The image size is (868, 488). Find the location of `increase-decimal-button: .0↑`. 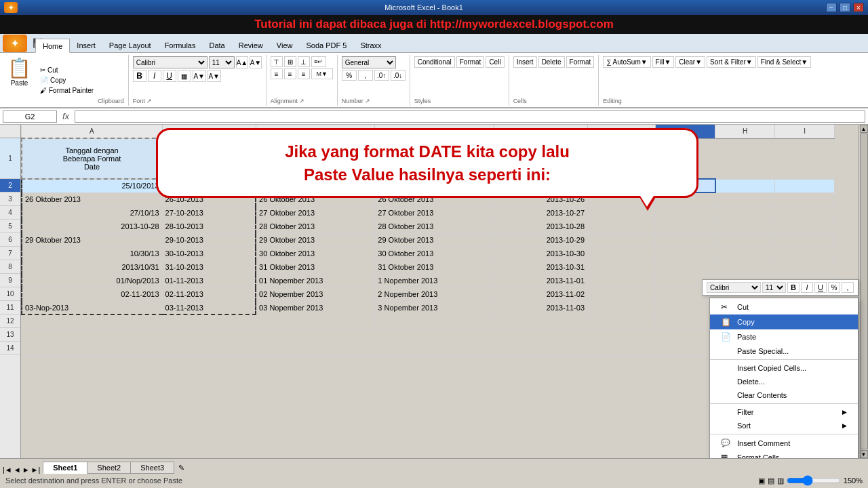

increase-decimal-button: .0↑ is located at coordinates (382, 75).